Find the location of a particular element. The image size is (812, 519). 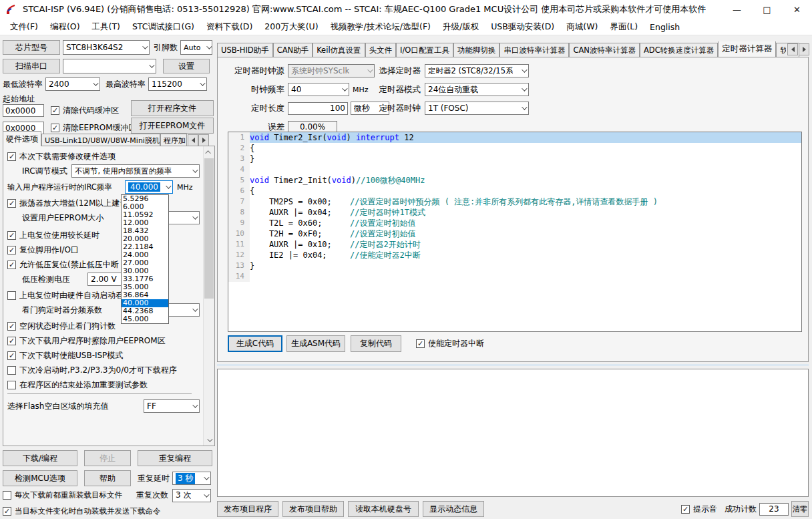

scroll-down-button is located at coordinates (209, 440).